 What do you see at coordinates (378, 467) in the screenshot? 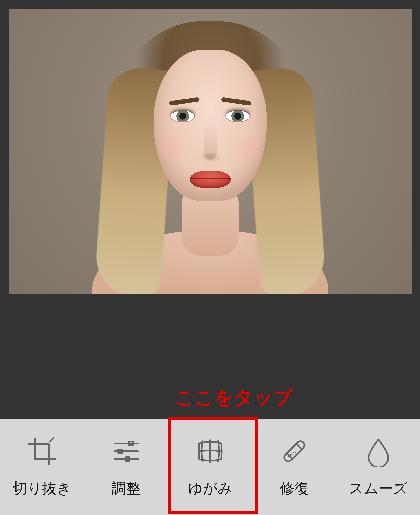
I see `tool-smooth: スムーズ` at bounding box center [378, 467].